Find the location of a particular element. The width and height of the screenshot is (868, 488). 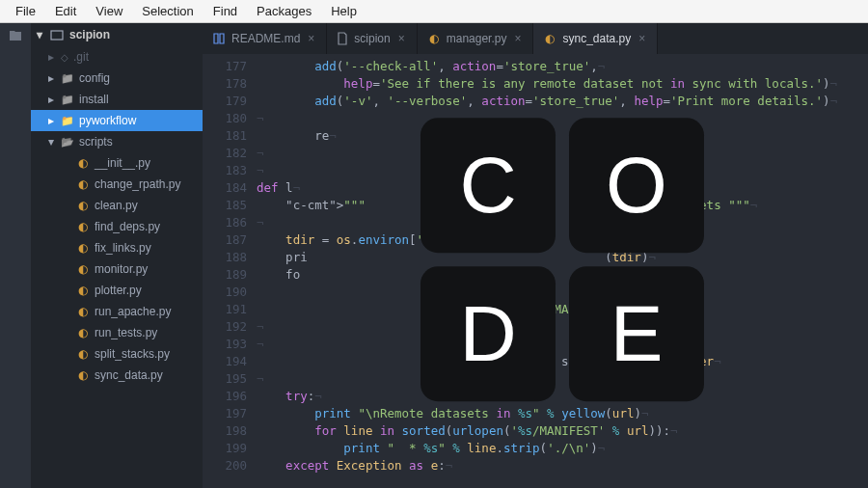

tree-folder-config: ▸config is located at coordinates (117, 78).